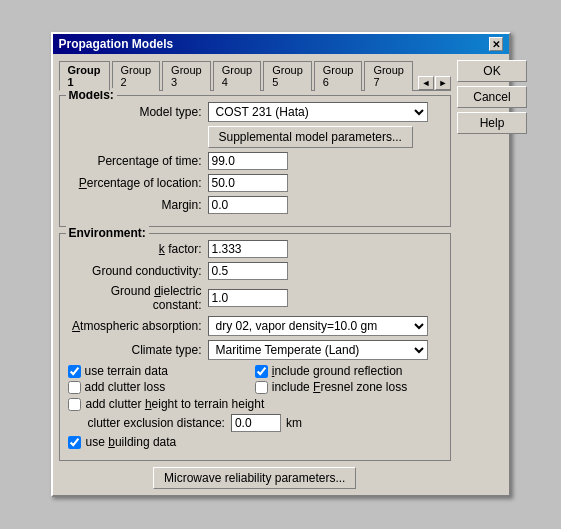  Describe the element at coordinates (340, 387) in the screenshot. I see `include-fresnel-zone-loss-label: include Fresnel zone loss` at that location.